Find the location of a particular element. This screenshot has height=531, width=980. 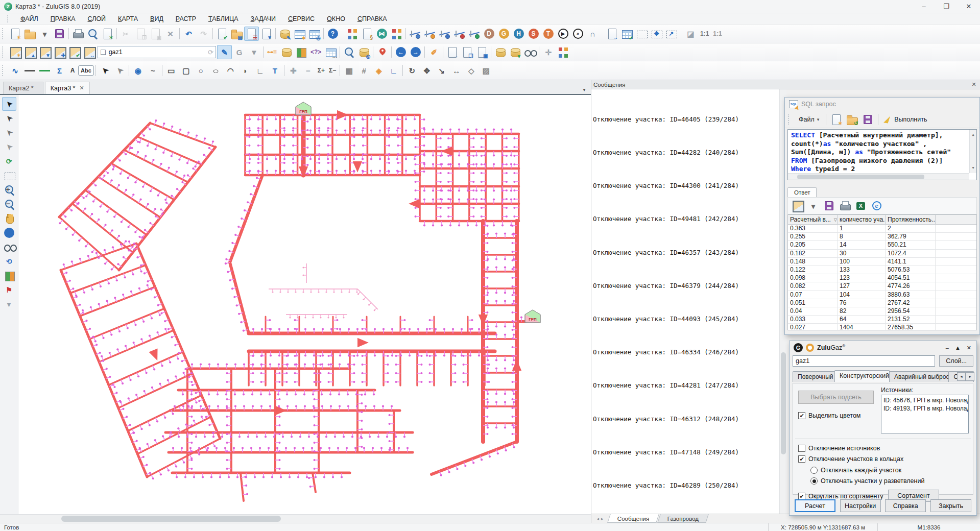

flag-tool: ⚑ is located at coordinates (9, 290).